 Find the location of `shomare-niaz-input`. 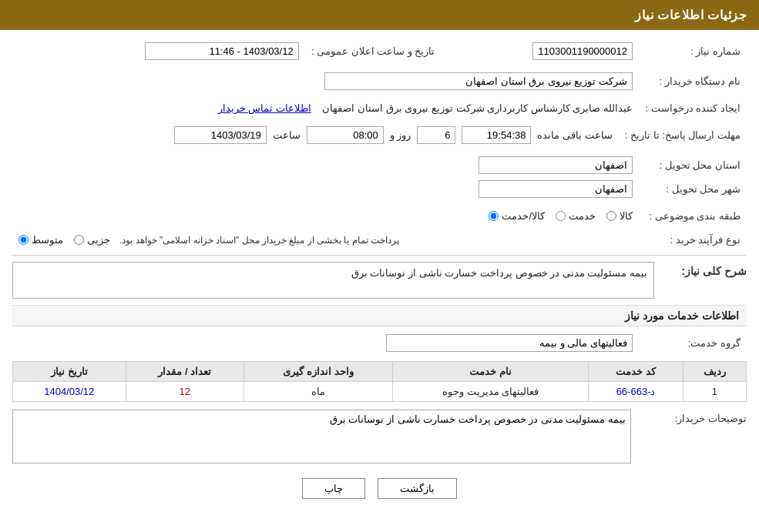

shomare-niaz-input is located at coordinates (583, 51).